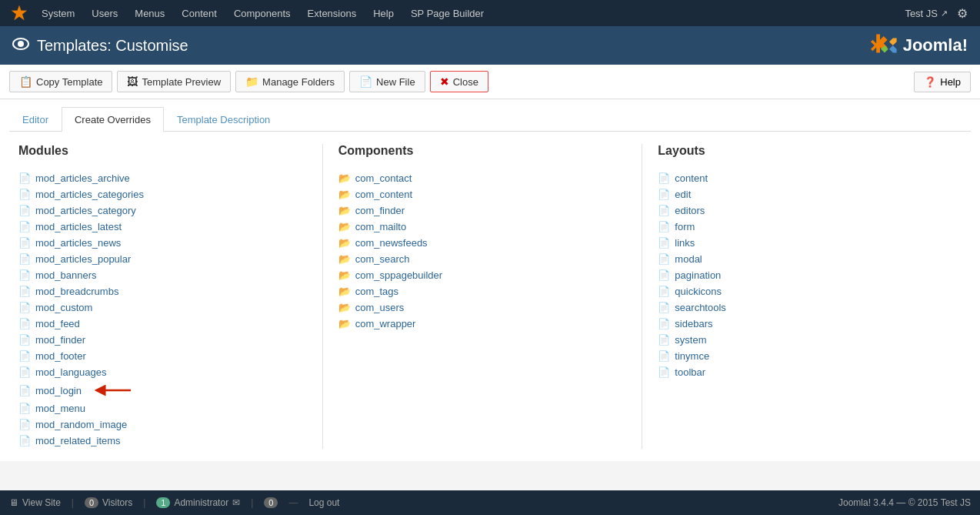 This screenshot has width=980, height=515. Describe the element at coordinates (252, 82) in the screenshot. I see `folder-icon: 📁` at that location.